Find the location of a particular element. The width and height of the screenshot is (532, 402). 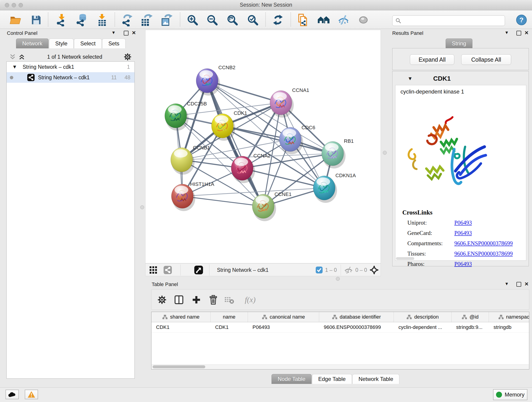

right-splitter-handle is located at coordinates (385, 153).